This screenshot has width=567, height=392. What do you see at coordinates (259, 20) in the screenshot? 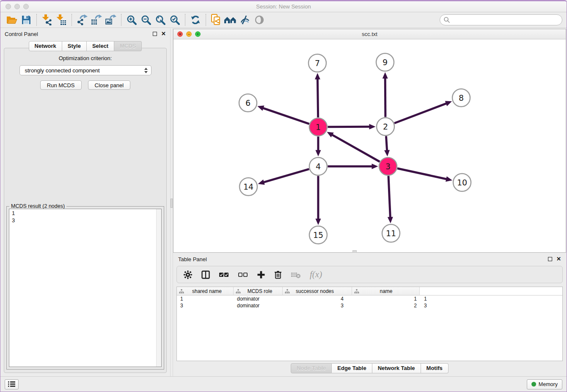
I see `show-graphics-details-button` at bounding box center [259, 20].